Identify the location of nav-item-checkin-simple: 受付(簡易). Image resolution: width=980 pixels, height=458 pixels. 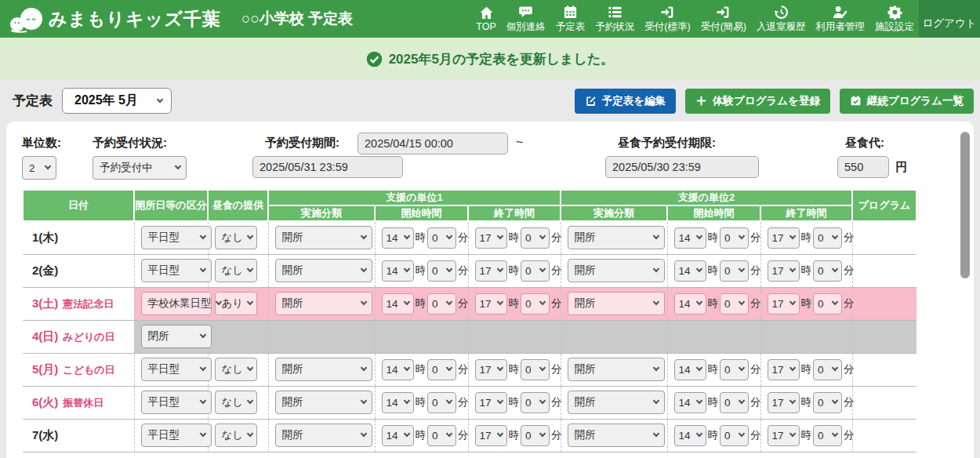
(724, 19).